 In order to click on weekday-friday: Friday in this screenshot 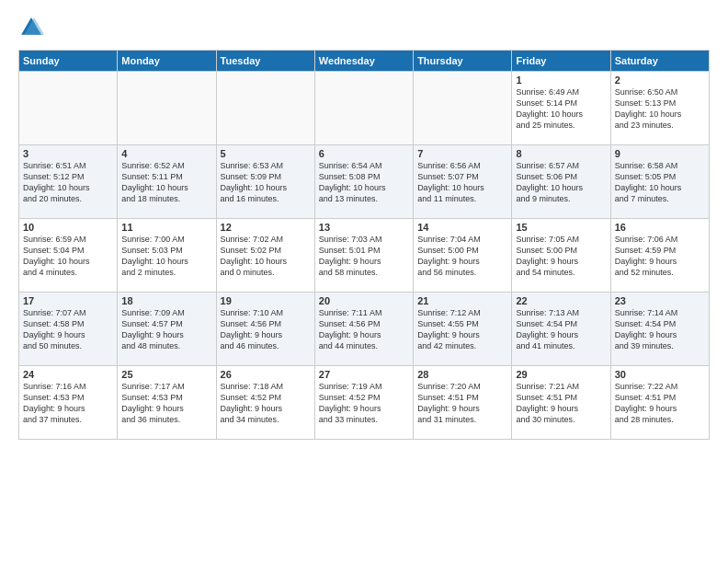, I will do `click(561, 61)`.